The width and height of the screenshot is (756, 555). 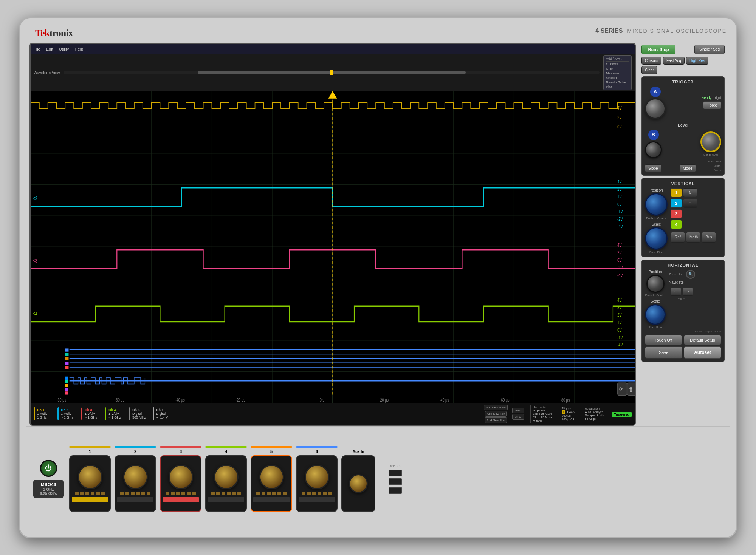 What do you see at coordinates (649, 70) in the screenshot?
I see `clear-btn: Clear` at bounding box center [649, 70].